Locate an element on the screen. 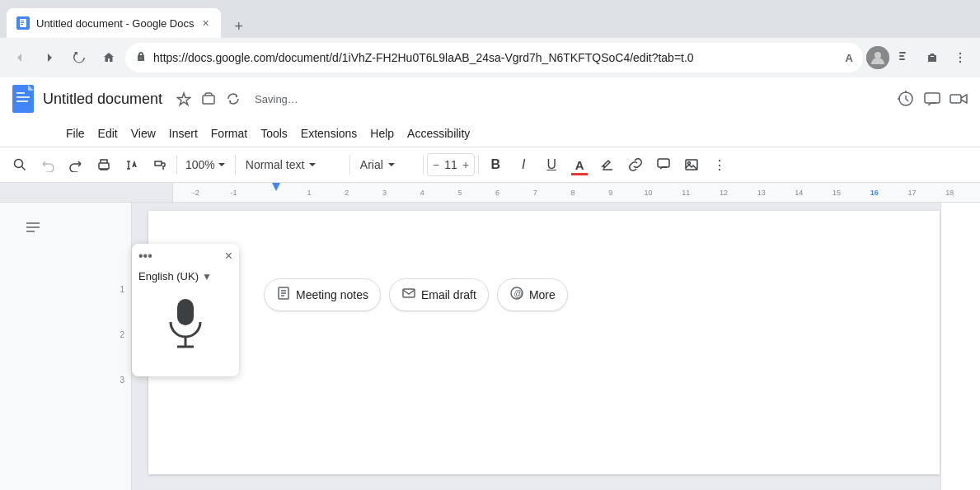 The width and height of the screenshot is (980, 490). menu-edit: Edit is located at coordinates (108, 133).